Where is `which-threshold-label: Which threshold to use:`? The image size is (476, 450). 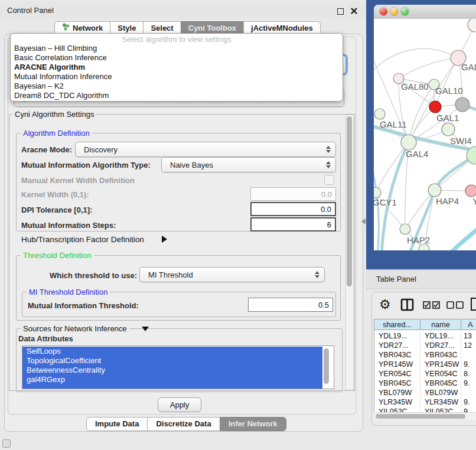 which-threshold-label: Which threshold to use: is located at coordinates (93, 275).